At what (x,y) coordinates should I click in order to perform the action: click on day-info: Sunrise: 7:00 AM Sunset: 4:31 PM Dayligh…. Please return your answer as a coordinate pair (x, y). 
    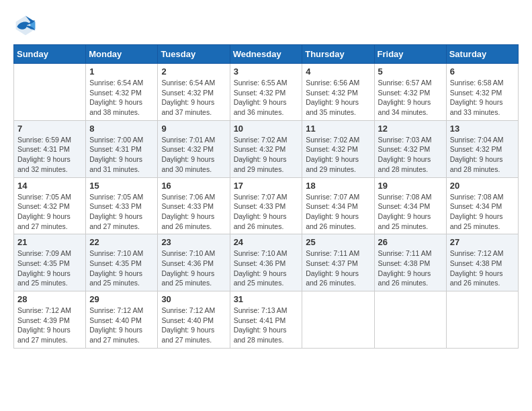
    Looking at the image, I should click on (122, 154).